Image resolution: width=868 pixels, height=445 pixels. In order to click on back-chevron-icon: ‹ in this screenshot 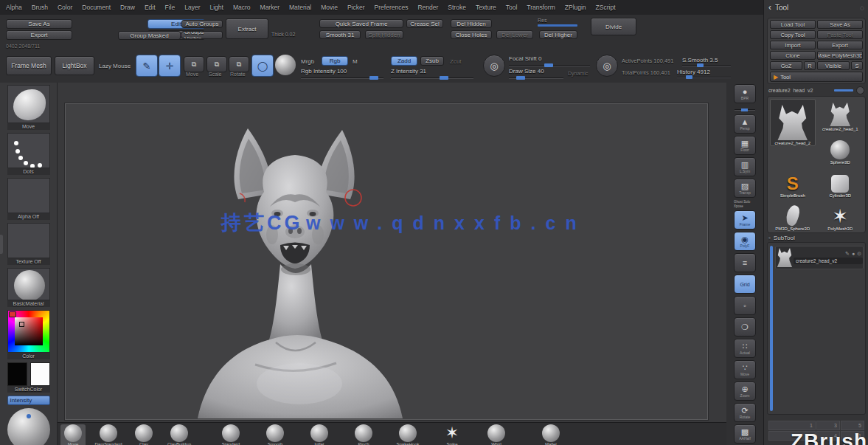, I will do `click(770, 7)`.